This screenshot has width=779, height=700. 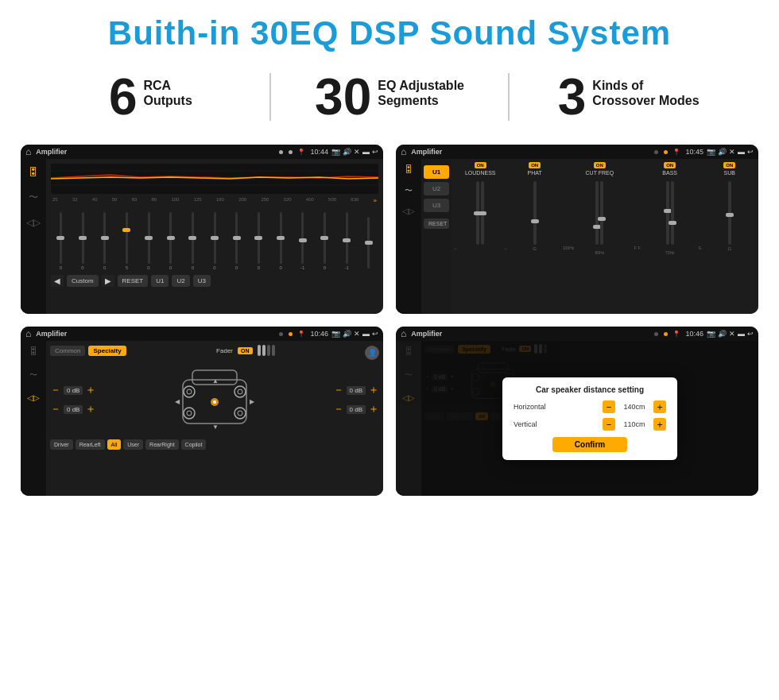 I want to click on vol-minus-1: －, so click(x=56, y=390).